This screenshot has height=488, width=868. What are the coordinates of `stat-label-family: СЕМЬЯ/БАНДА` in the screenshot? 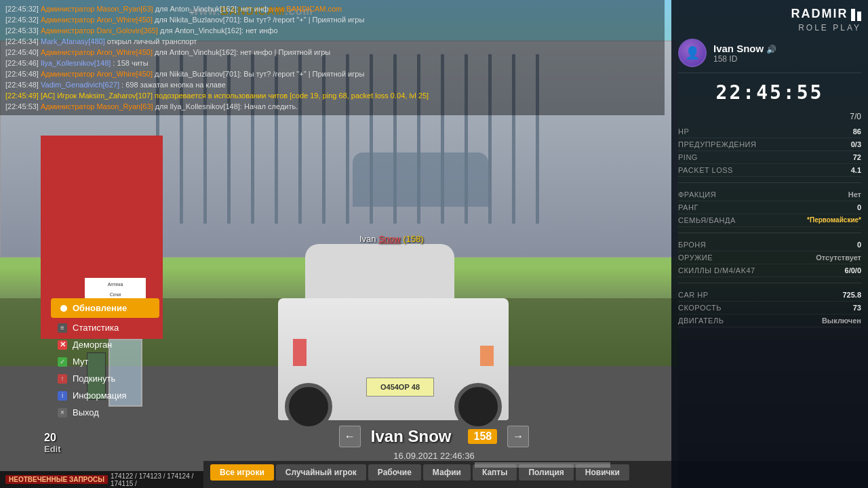 It's located at (707, 220).